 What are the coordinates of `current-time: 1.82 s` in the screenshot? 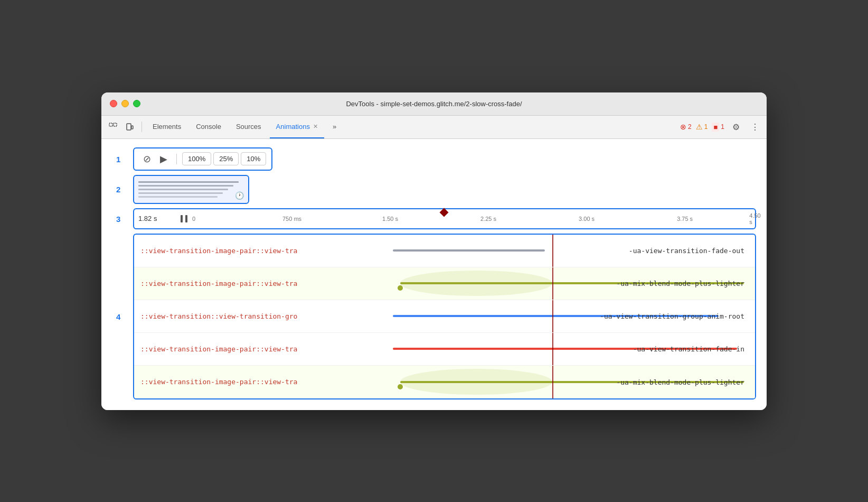 It's located at (159, 219).